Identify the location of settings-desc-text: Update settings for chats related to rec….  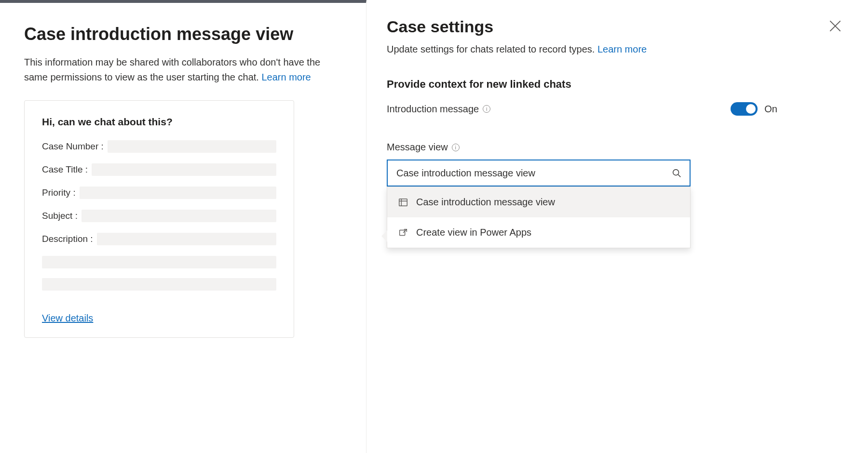
(492, 49).